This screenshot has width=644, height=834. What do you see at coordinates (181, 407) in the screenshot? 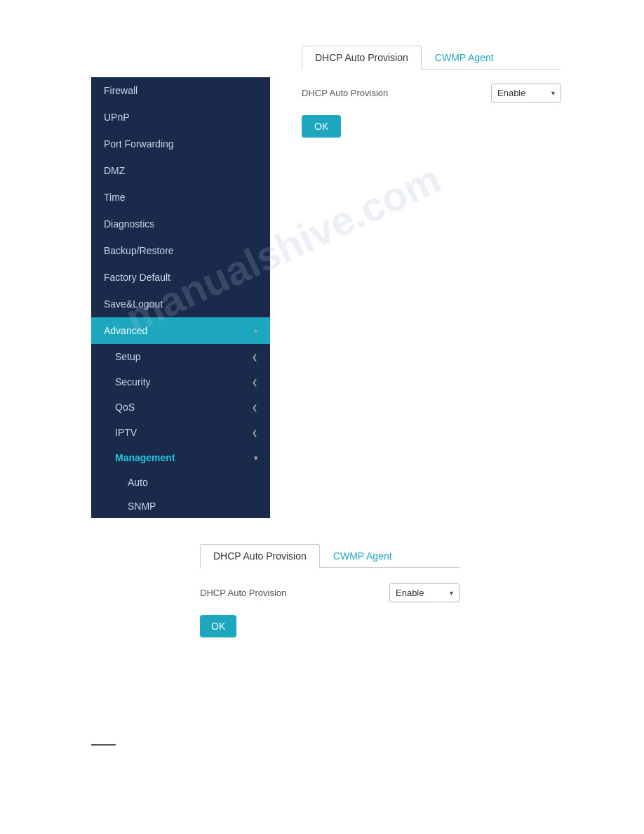
I see `sidebar-subitem-qos: QoS ❮` at bounding box center [181, 407].